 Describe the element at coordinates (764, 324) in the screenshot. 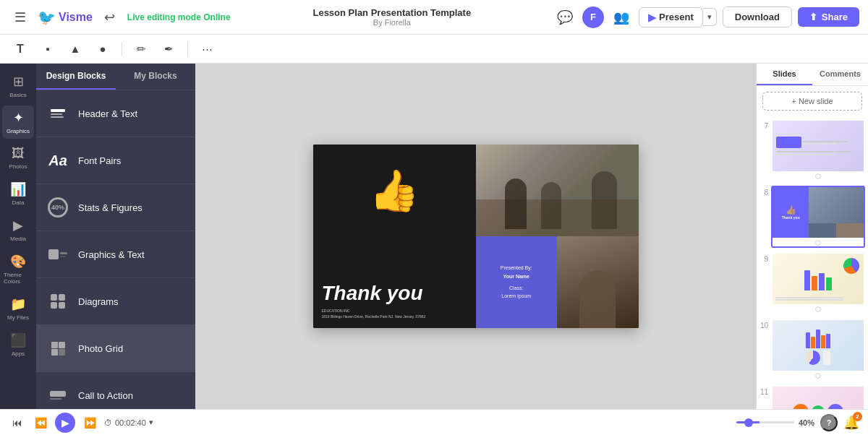

I see `slide-number: 10` at that location.